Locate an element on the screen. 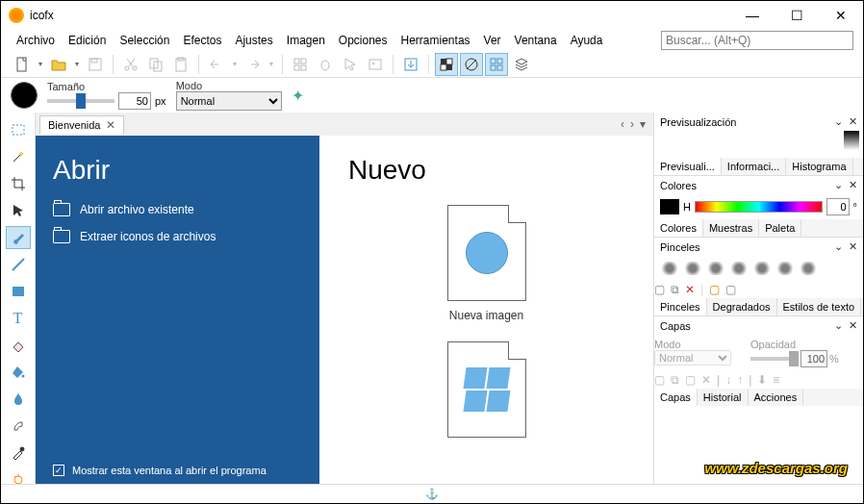 This screenshot has width=864, height=504. preview-toggle-icon is located at coordinates (471, 64).